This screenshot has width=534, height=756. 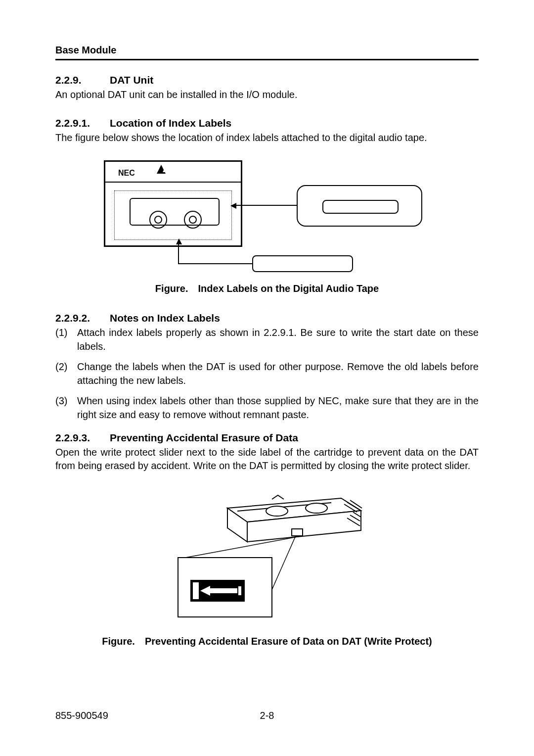 I want to click on heading-title: Notes on Index Labels, so click(x=165, y=318).